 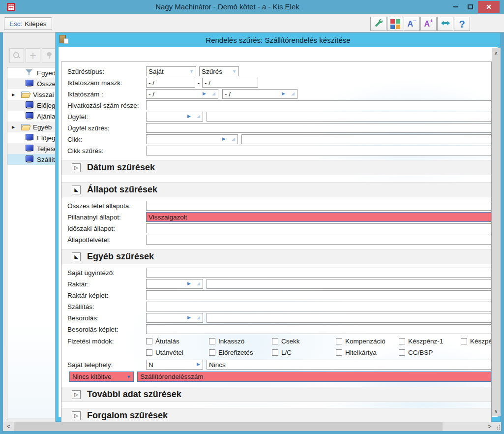 What do you see at coordinates (101, 377) in the screenshot?
I see `not-filled-dropdown: Nincs kitöltve ▼` at bounding box center [101, 377].